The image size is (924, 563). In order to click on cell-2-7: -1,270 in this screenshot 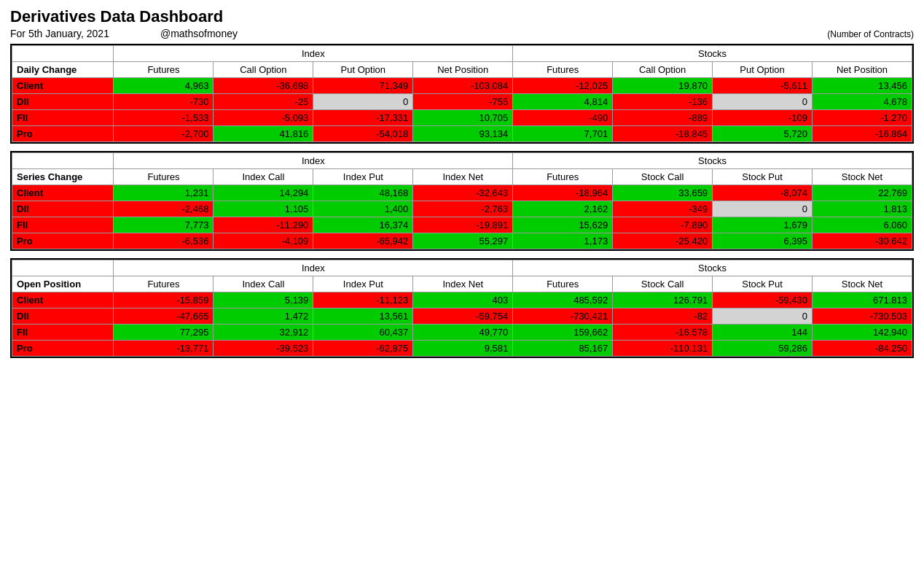, I will do `click(863, 118)`.